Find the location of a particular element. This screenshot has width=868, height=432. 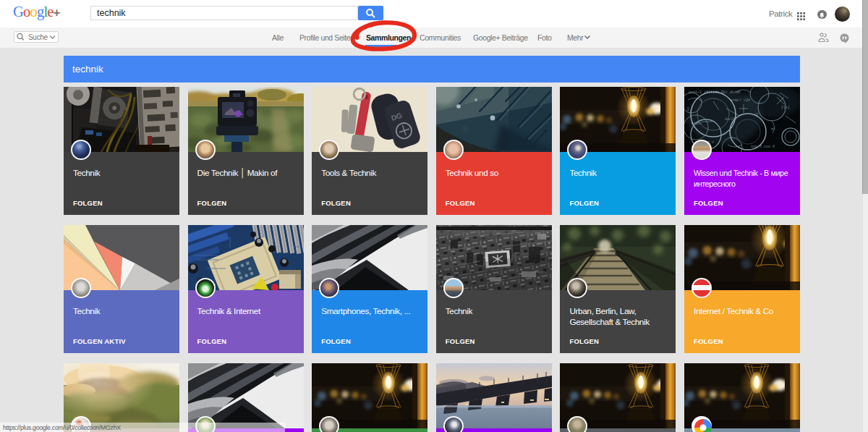

svg-text: Suche is located at coordinates (38, 38).